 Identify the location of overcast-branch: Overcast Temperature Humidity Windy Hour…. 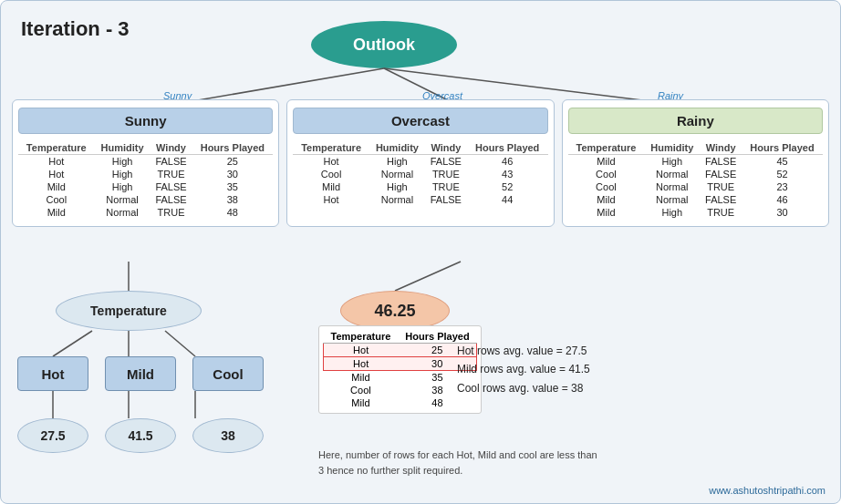
(420, 163).